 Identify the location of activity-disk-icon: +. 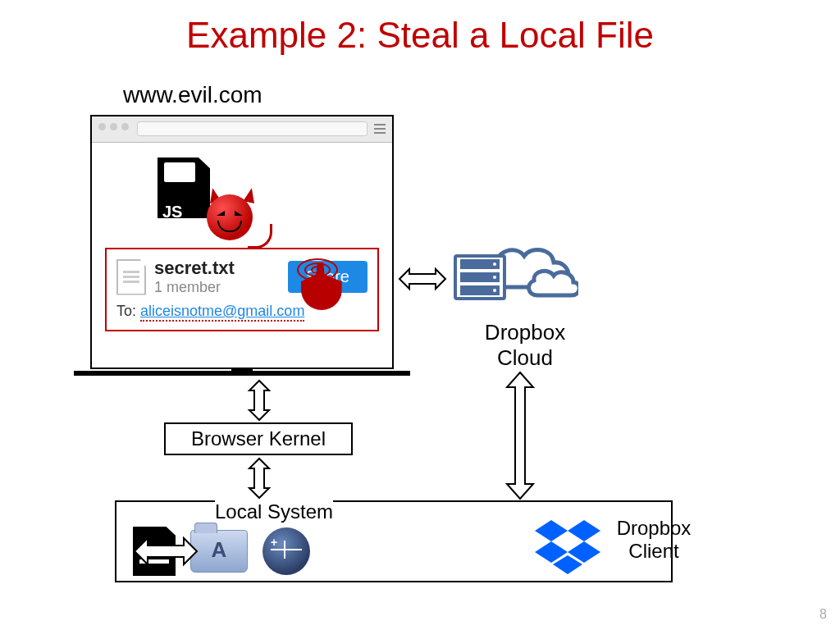
(286, 551).